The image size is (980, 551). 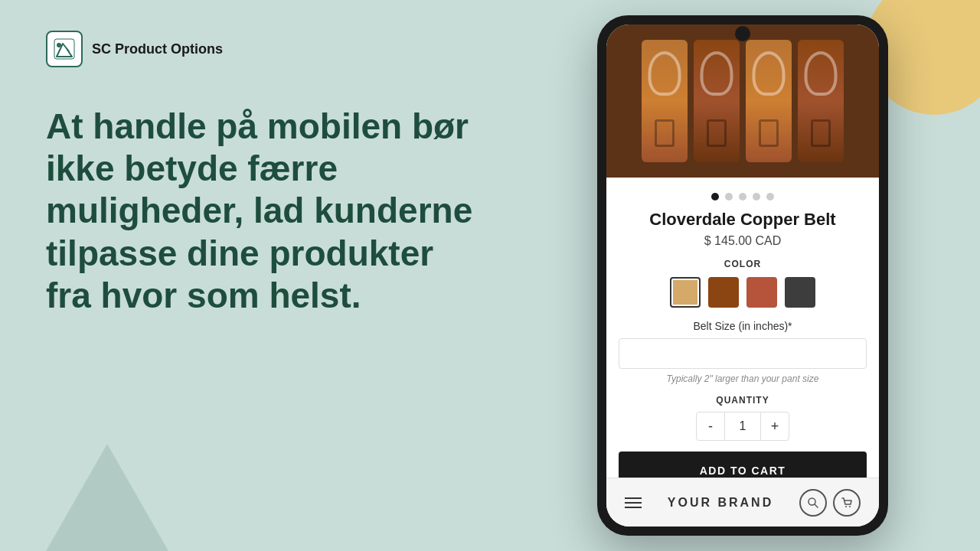 I want to click on nav-icons, so click(x=830, y=503).